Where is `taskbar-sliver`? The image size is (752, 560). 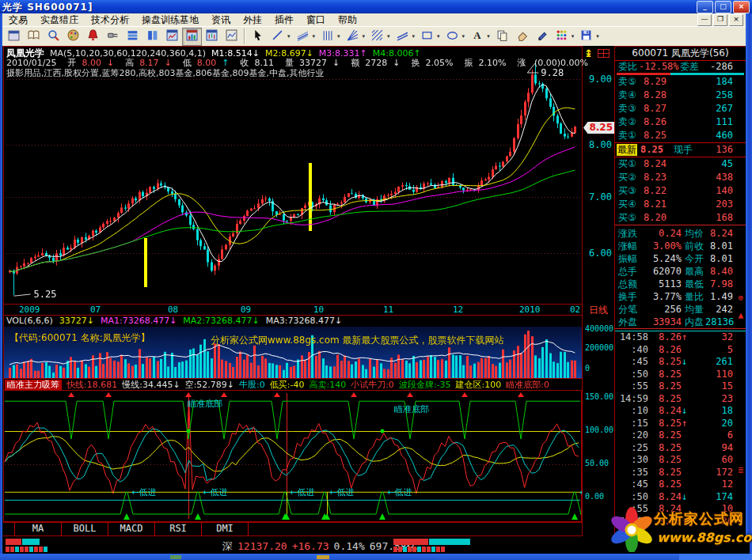
taskbar-sliver is located at coordinates (376, 557).